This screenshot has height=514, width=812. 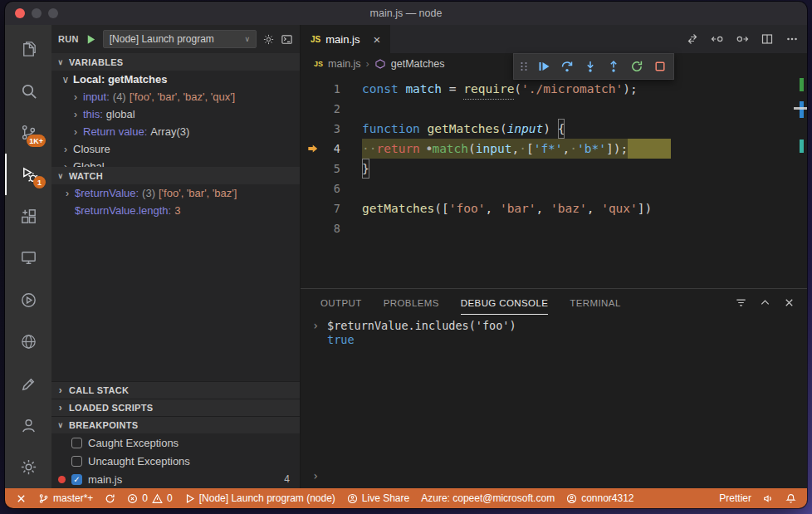 What do you see at coordinates (76, 480) in the screenshot?
I see `breakpoint-checkbox: ✓` at bounding box center [76, 480].